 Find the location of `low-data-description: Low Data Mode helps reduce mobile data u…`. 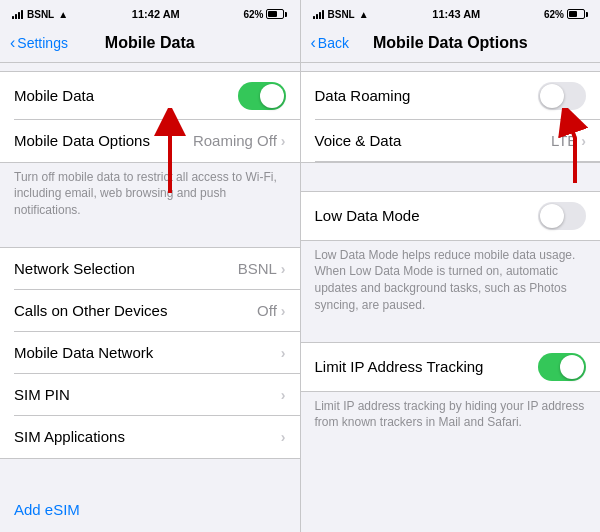

low-data-description: Low Data Mode helps reduce mobile data u… is located at coordinates (451, 278).